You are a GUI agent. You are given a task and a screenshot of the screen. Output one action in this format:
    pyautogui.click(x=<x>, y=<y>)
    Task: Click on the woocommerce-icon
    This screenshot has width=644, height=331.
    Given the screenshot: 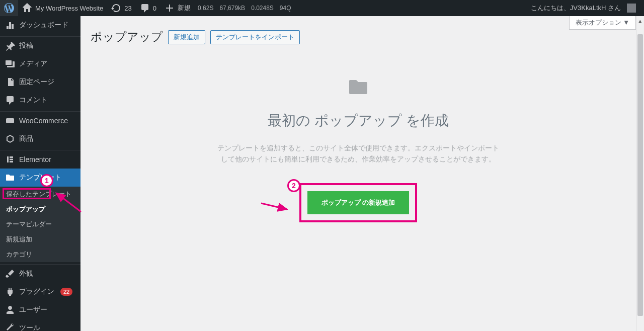 What is the action you would take?
    pyautogui.click(x=10, y=121)
    